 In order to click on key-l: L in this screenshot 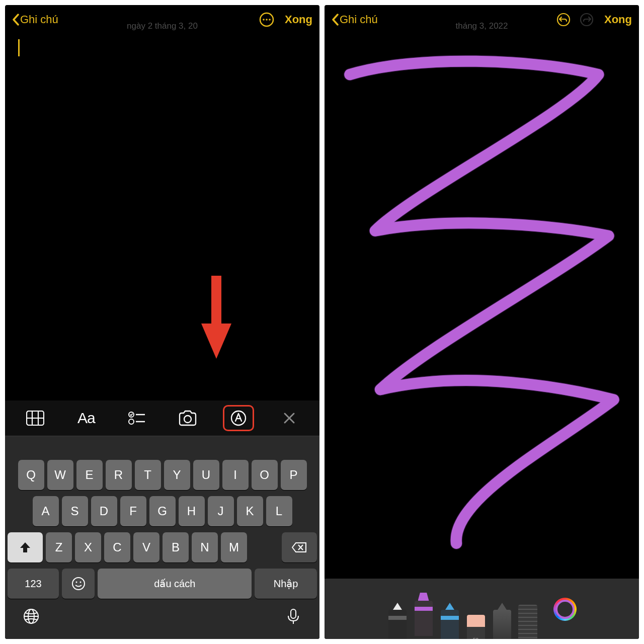, I will do `click(279, 511)`.